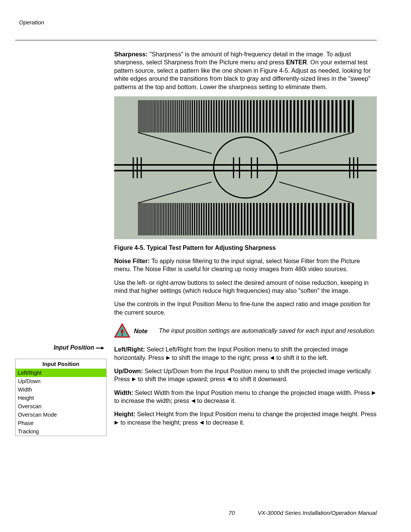 This screenshot has width=411, height=532. What do you see at coordinates (61, 381) in the screenshot?
I see `menu-item: Up/Down` at bounding box center [61, 381].